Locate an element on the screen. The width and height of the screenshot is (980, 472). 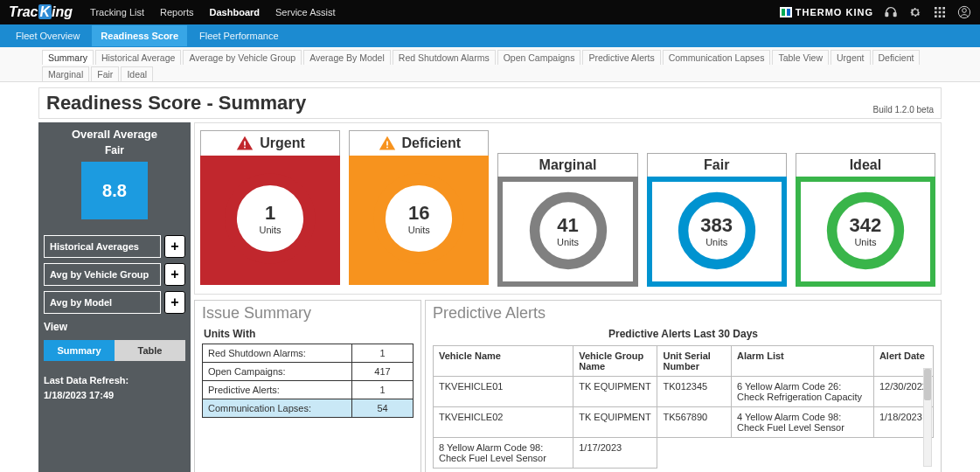
title-bar: Readiness Score - Summary Build 1.2.0 be… is located at coordinates (490, 103).